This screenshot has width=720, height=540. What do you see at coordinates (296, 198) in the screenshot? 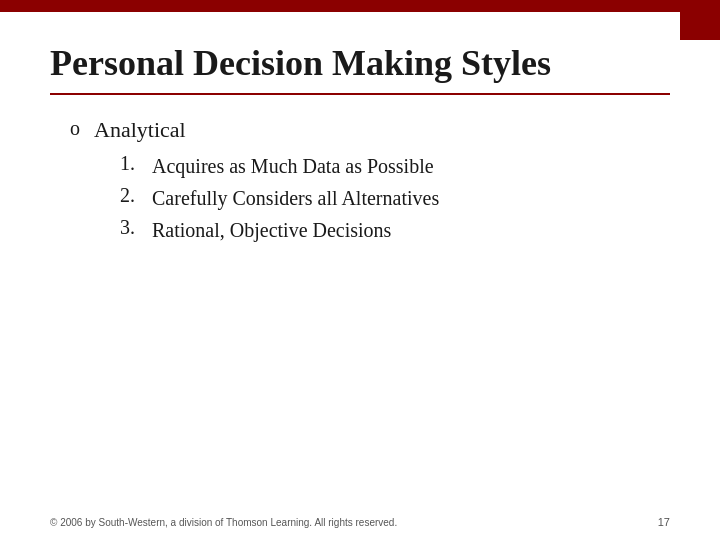
I see `sub-text-2: Carefully Considers all Alternatives` at bounding box center [296, 198].